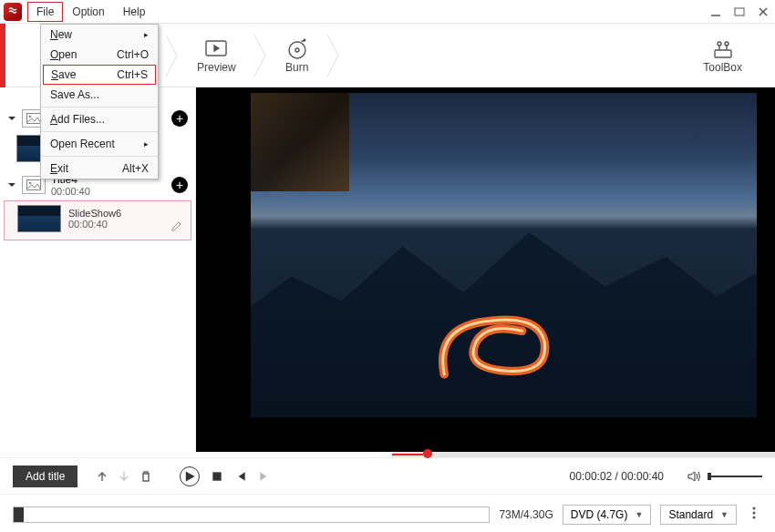 The width and height of the screenshot is (775, 532). What do you see at coordinates (217, 56) in the screenshot?
I see `step-preview: Preview` at bounding box center [217, 56].